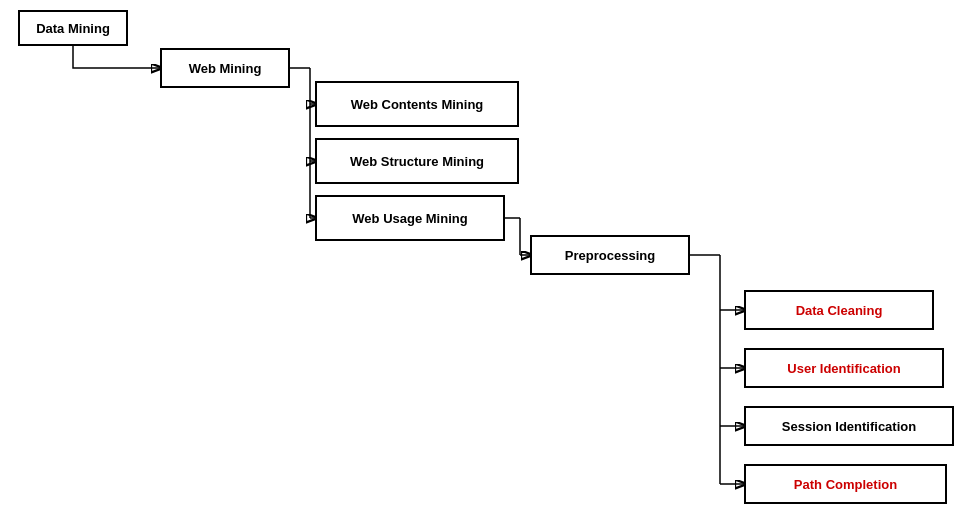 The width and height of the screenshot is (976, 522). I want to click on data-mining-box: Data Mining, so click(73, 28).